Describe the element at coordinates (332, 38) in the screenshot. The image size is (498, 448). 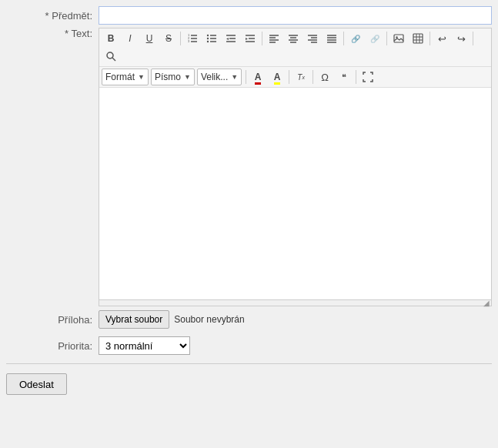
I see `justify-btn` at that location.